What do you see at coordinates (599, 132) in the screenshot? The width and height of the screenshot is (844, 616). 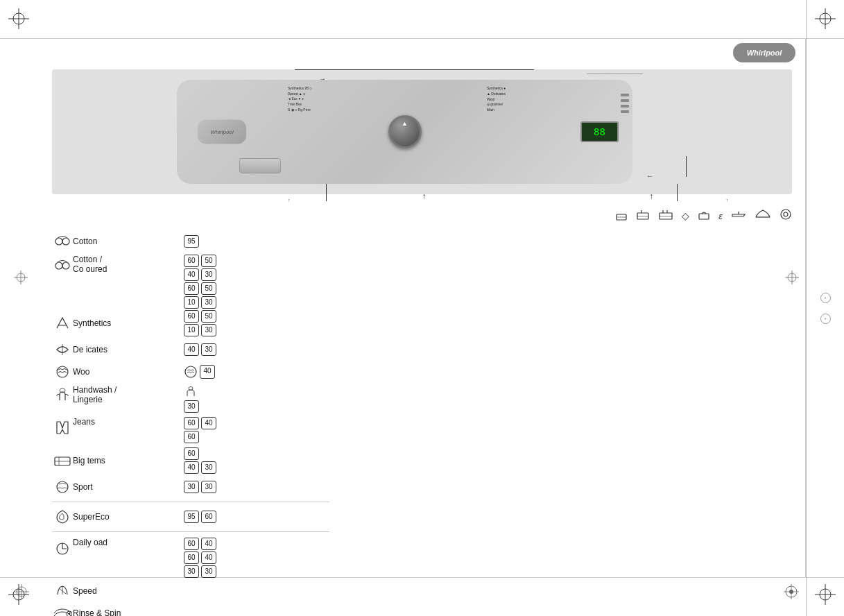 I see `display-screen: 88` at bounding box center [599, 132].